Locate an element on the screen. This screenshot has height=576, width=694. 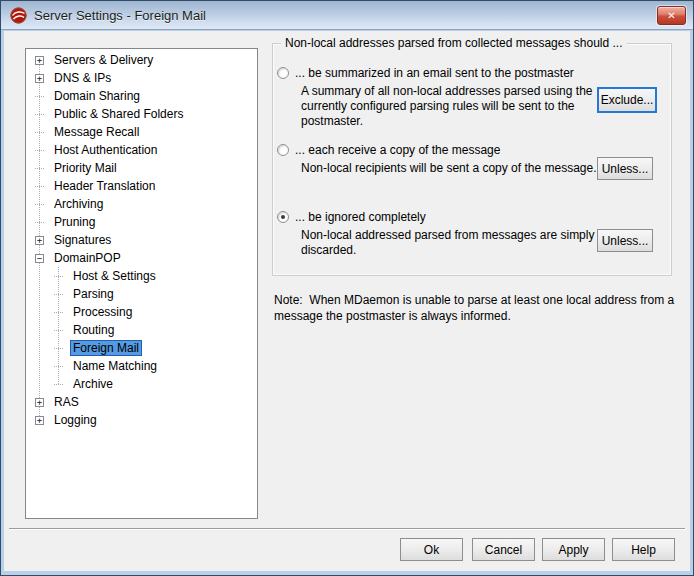
tree-item-parsing: Parsing is located at coordinates (142, 294).